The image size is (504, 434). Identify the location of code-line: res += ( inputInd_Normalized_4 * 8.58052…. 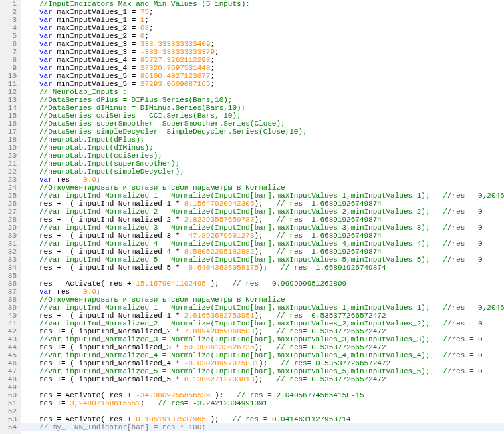
(263, 252).